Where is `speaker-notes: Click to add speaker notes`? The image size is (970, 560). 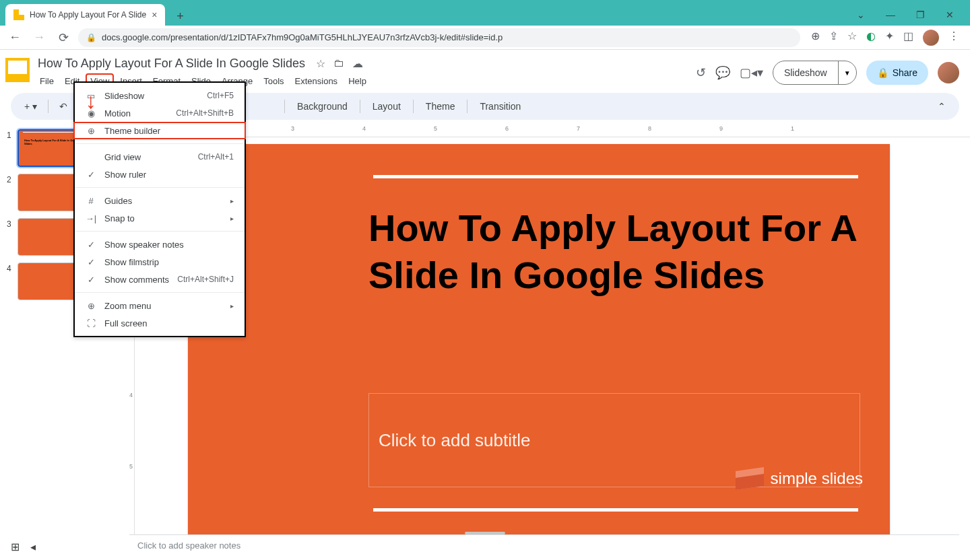
speaker-notes: Click to add speaker notes is located at coordinates (544, 545).